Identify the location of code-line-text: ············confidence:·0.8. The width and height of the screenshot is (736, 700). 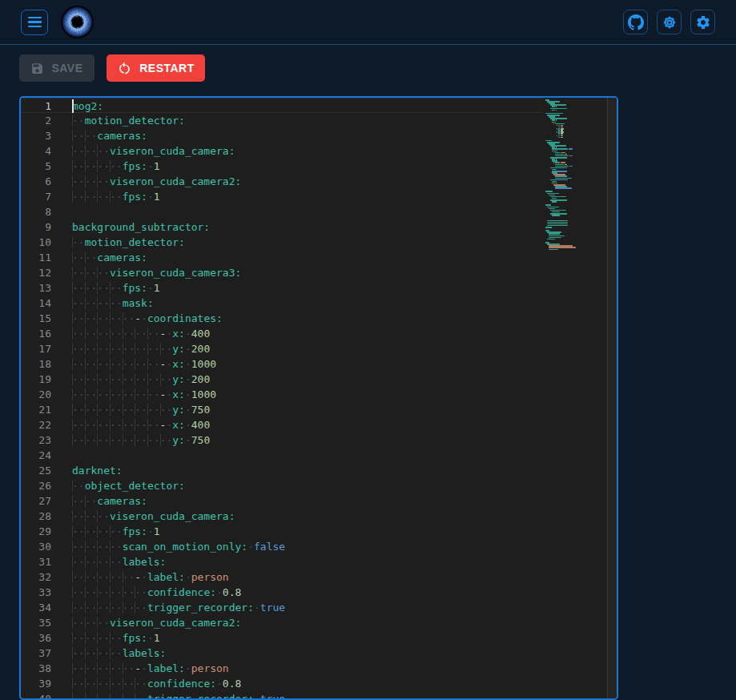
(157, 593).